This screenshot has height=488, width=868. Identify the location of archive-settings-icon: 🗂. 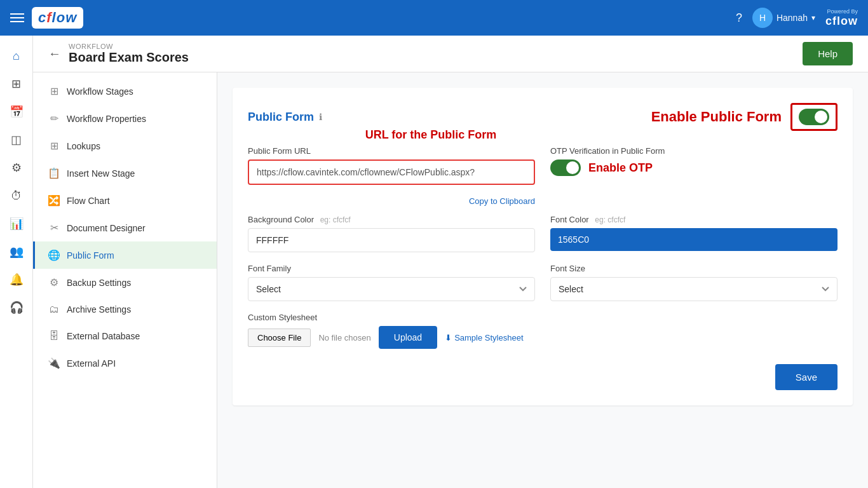
(54, 309).